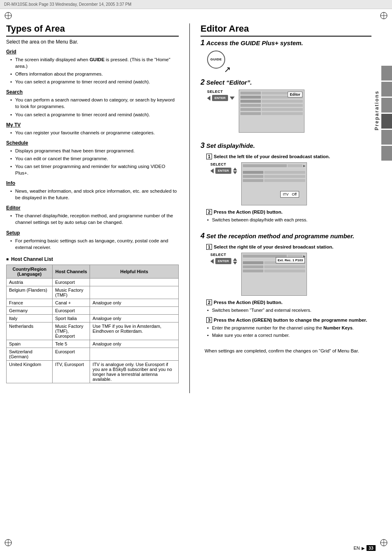 The width and height of the screenshot is (392, 555). What do you see at coordinates (387, 113) in the screenshot?
I see `sidebar-tabs` at bounding box center [387, 113].